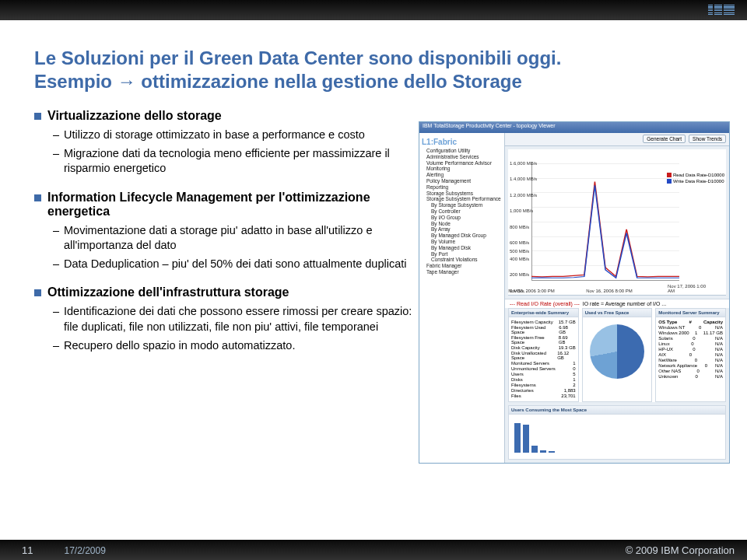 Image resolution: width=747 pixels, height=560 pixels. What do you see at coordinates (543, 396) in the screenshot?
I see `summary-row: Files23,701` at bounding box center [543, 396].